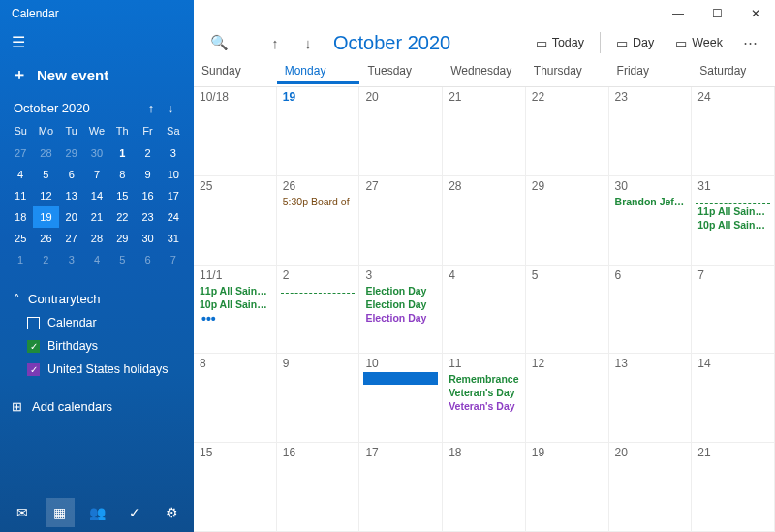 Image resolution: width=775 pixels, height=532 pixels. Describe the element at coordinates (173, 217) in the screenshot. I see `mini-day: 24` at that location.